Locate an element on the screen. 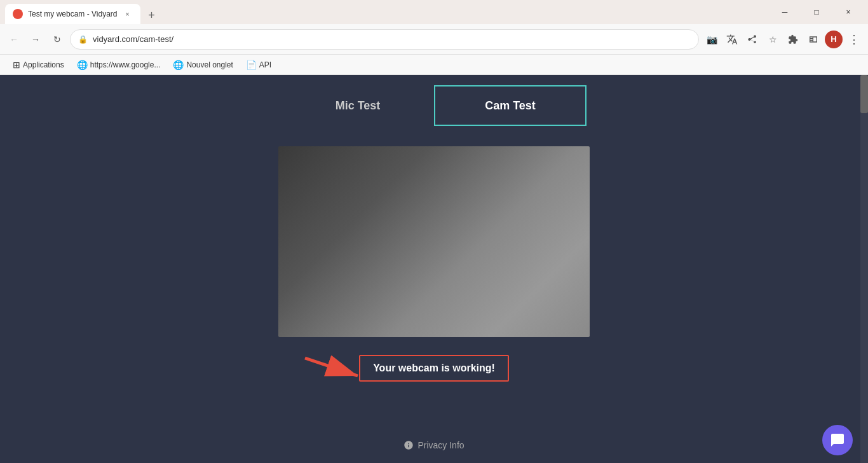 This screenshot has height=463, width=868. test-tabs: Mic Test Cam Test is located at coordinates (434, 106).